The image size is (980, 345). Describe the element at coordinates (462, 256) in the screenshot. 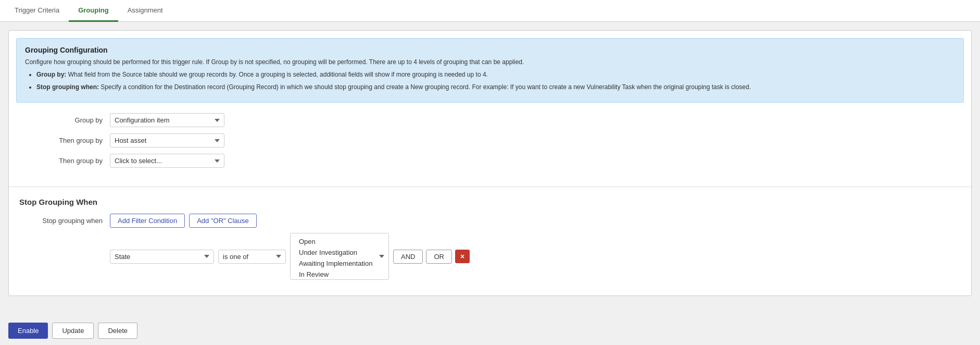

I see `delete-row-button: ×` at that location.